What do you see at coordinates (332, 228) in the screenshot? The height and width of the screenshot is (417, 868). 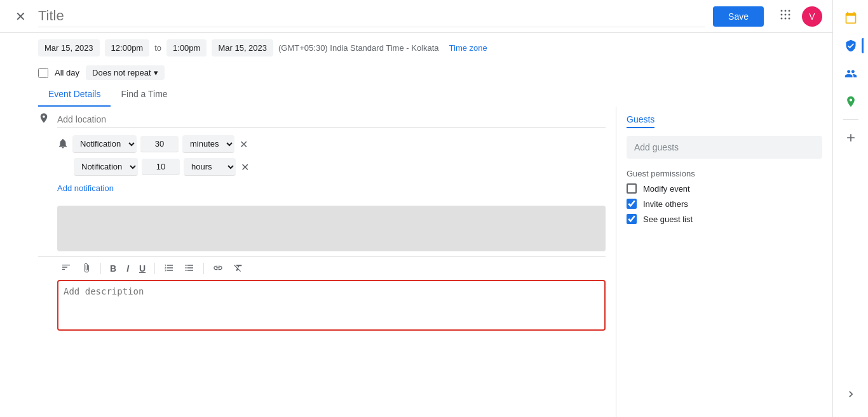 I see `description-placeholder-block` at bounding box center [332, 228].